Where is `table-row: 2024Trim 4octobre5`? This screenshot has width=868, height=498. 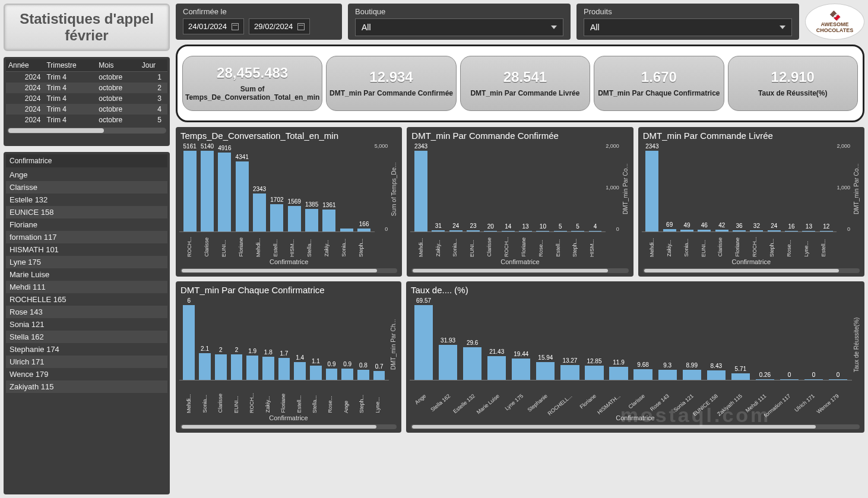 table-row: 2024Trim 4octobre5 is located at coordinates (87, 120).